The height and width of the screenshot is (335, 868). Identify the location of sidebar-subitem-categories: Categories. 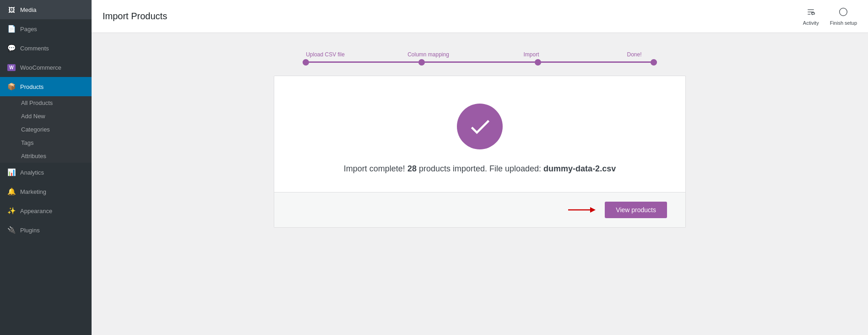
(46, 129).